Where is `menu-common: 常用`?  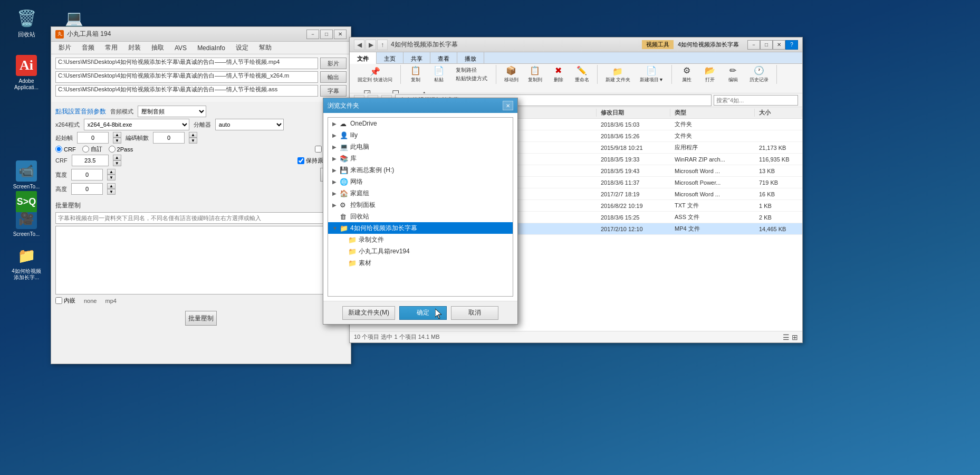
menu-common: 常用 is located at coordinates (111, 48).